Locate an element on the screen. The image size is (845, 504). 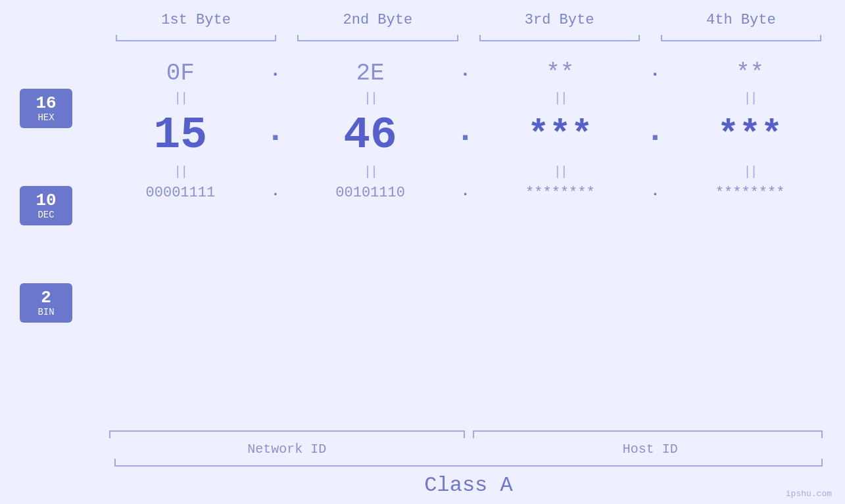
eq1-b1: || is located at coordinates (180, 99).